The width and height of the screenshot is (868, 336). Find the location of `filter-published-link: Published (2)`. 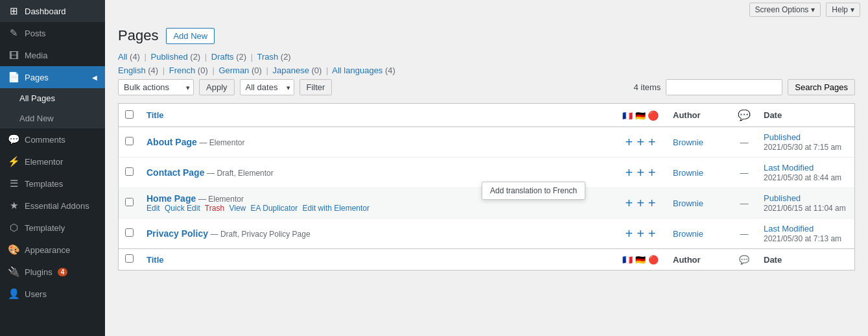

filter-published-link: Published (2) is located at coordinates (176, 57).